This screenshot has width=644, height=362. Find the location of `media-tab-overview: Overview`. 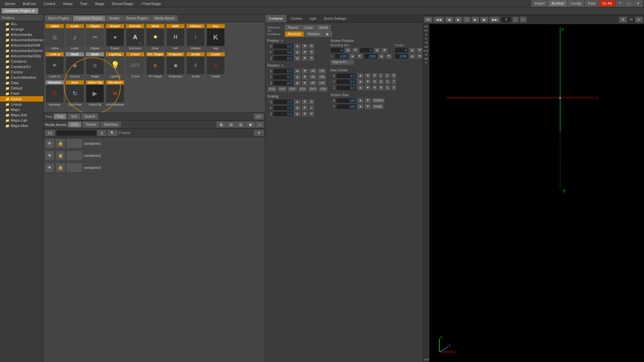

media-tab-overview: Overview is located at coordinates (111, 125).